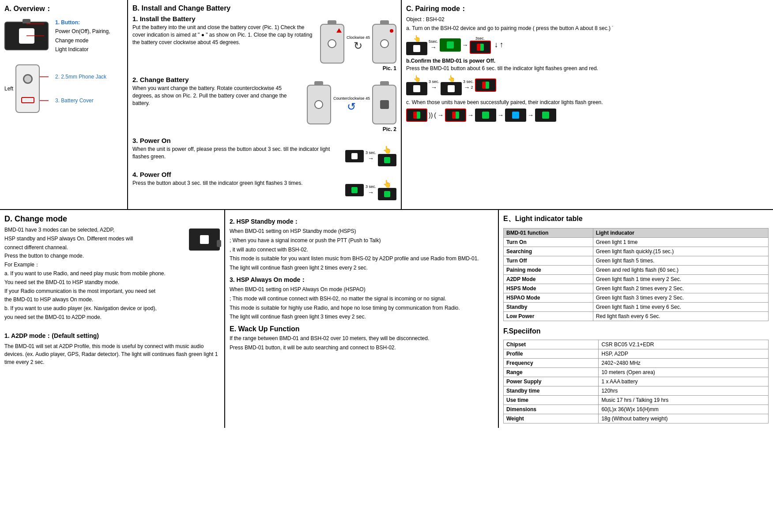 This screenshot has height=532, width=773. What do you see at coordinates (384, 44) in the screenshot?
I see `battery-unit-1b` at bounding box center [384, 44].